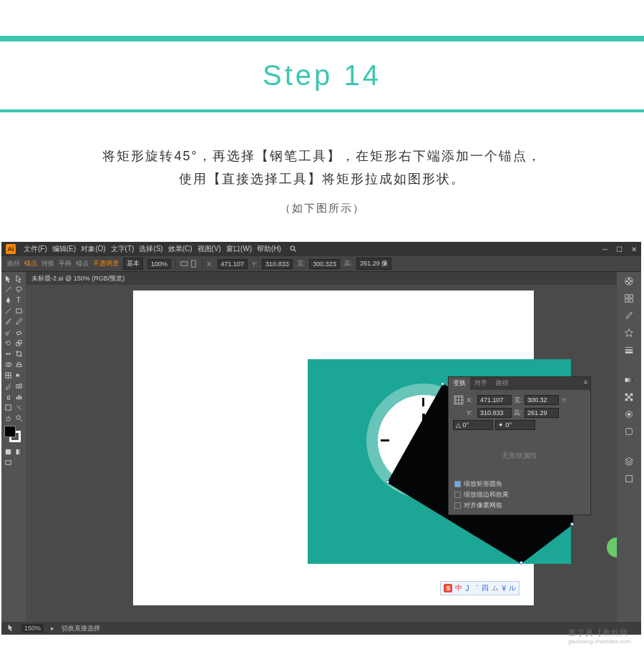 This screenshot has height=649, width=644. I want to click on menu-effect: 效果(C), so click(180, 249).